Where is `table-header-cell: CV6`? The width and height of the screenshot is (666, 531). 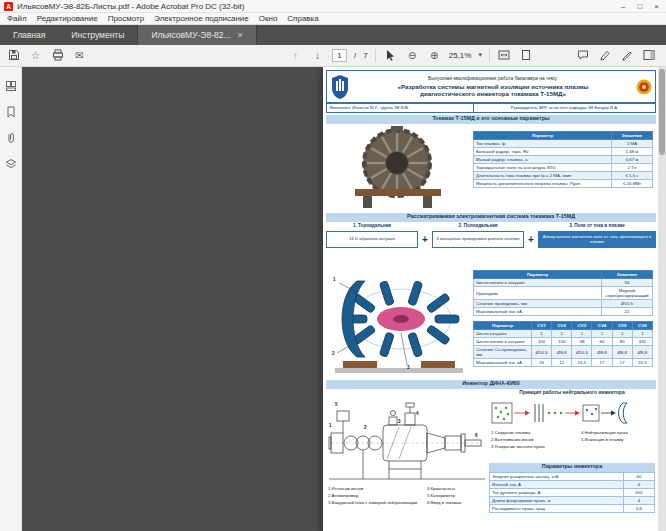
table-header-cell: CV6 is located at coordinates (642, 326).